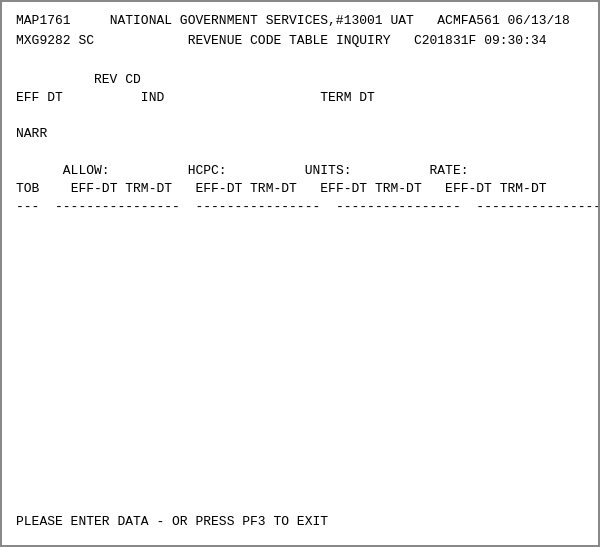 The width and height of the screenshot is (600, 547). What do you see at coordinates (28, 189) in the screenshot?
I see `tob-header: TOB` at bounding box center [28, 189].